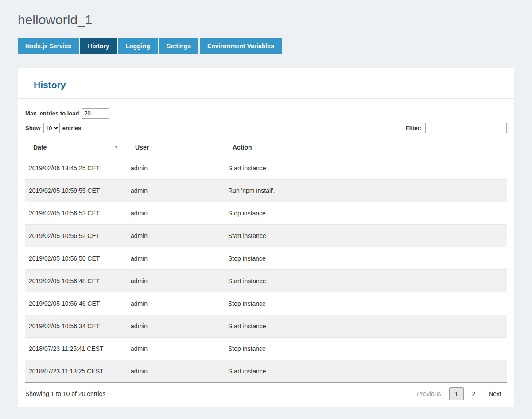  Describe the element at coordinates (266, 113) in the screenshot. I see `max-entries-control: Max. entries to load` at that location.